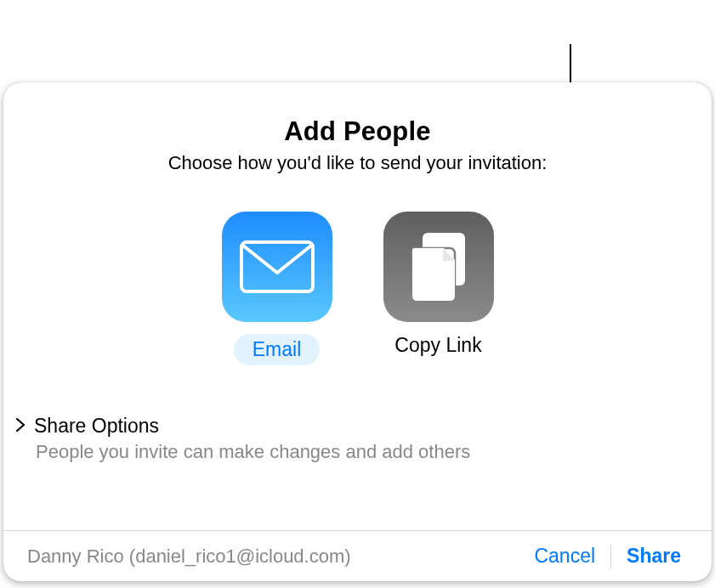  Describe the element at coordinates (357, 438) in the screenshot. I see `share-options-section: Share Options People you invite can make…` at that location.